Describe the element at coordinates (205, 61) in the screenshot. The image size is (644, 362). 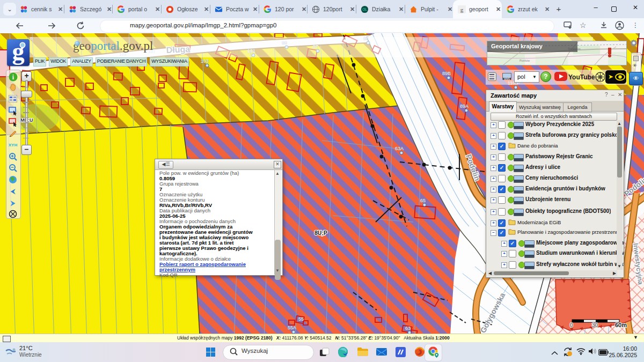
I see `svg-text: 103` at that location.